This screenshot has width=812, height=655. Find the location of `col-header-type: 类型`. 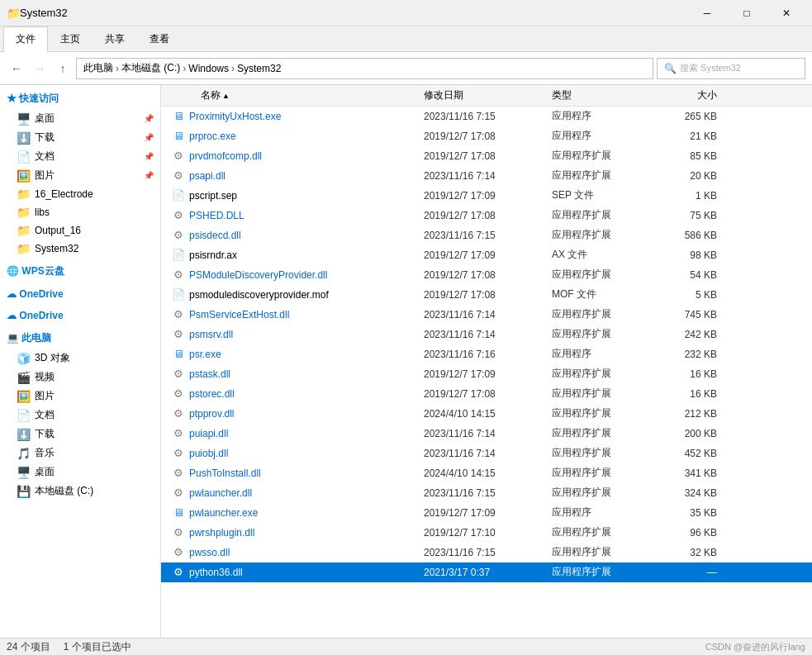

col-header-type: 类型 is located at coordinates (599, 96).